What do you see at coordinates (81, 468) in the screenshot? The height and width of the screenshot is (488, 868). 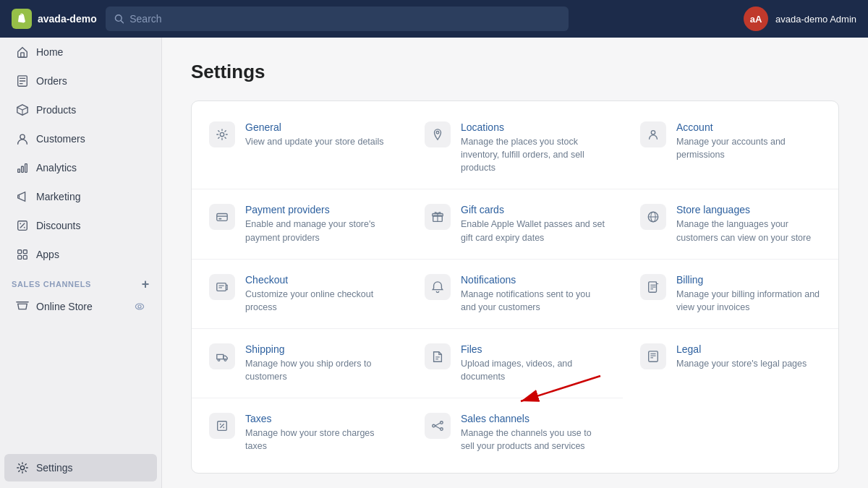 I see `sidebar-item-settings: Settings` at bounding box center [81, 468].